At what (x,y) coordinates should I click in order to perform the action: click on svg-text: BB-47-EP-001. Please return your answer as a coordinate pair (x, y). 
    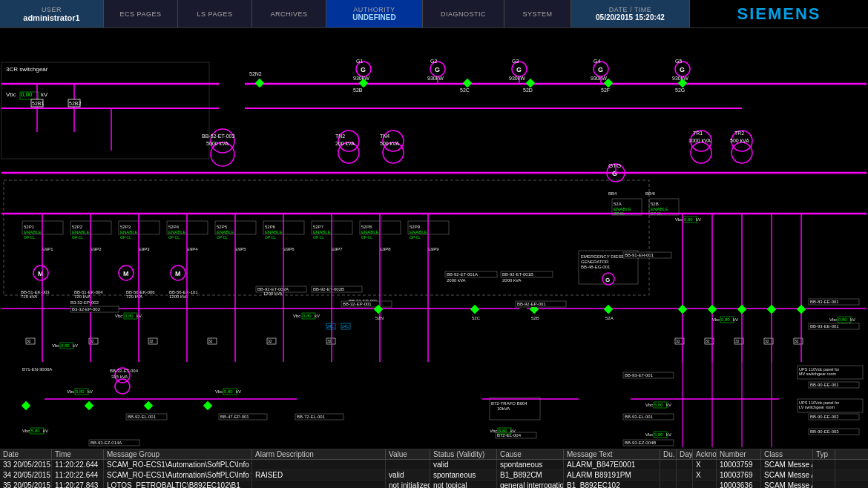
    Looking at the image, I should click on (234, 417).